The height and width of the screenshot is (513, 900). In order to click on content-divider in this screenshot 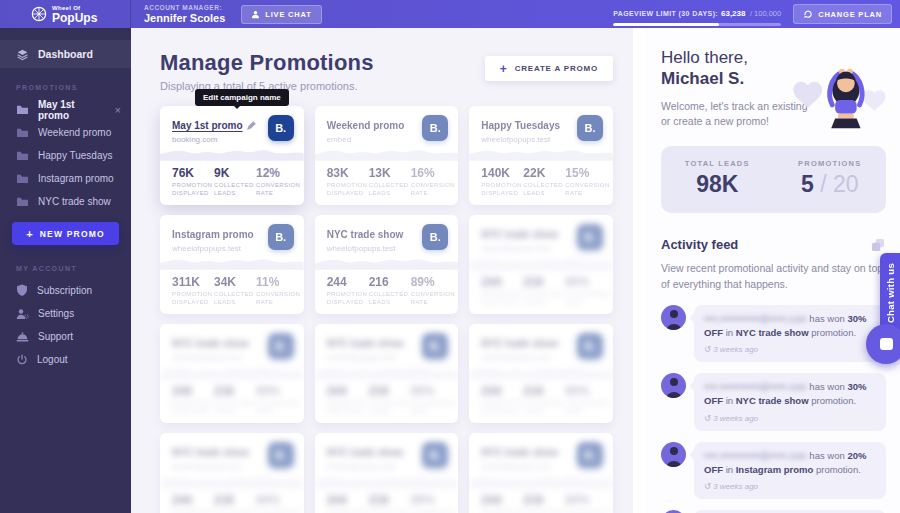, I will do `click(639, 270)`.